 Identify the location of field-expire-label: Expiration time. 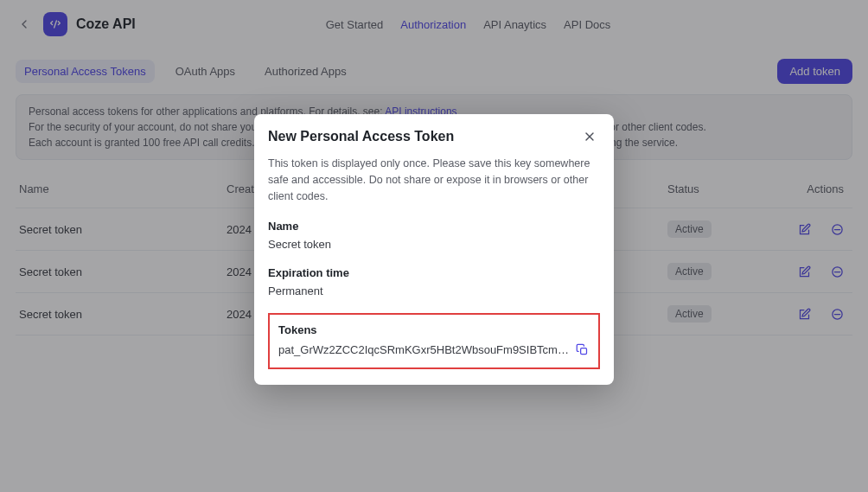
(434, 273).